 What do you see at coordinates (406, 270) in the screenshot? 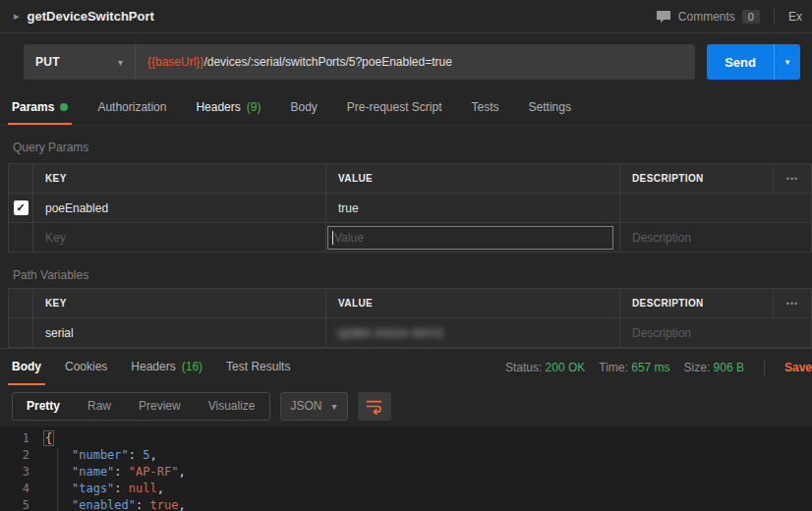
I see `path-variables-heading: Path Variables` at bounding box center [406, 270].